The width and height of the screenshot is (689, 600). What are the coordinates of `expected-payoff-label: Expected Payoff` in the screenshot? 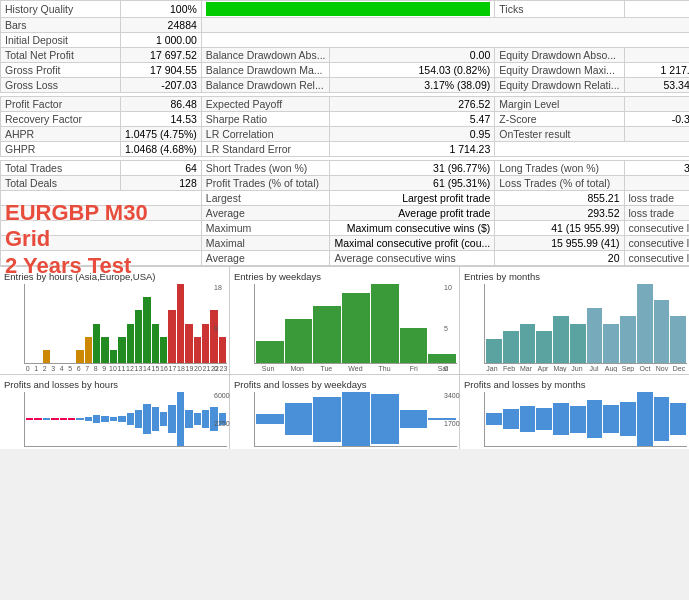 It's located at (266, 104).